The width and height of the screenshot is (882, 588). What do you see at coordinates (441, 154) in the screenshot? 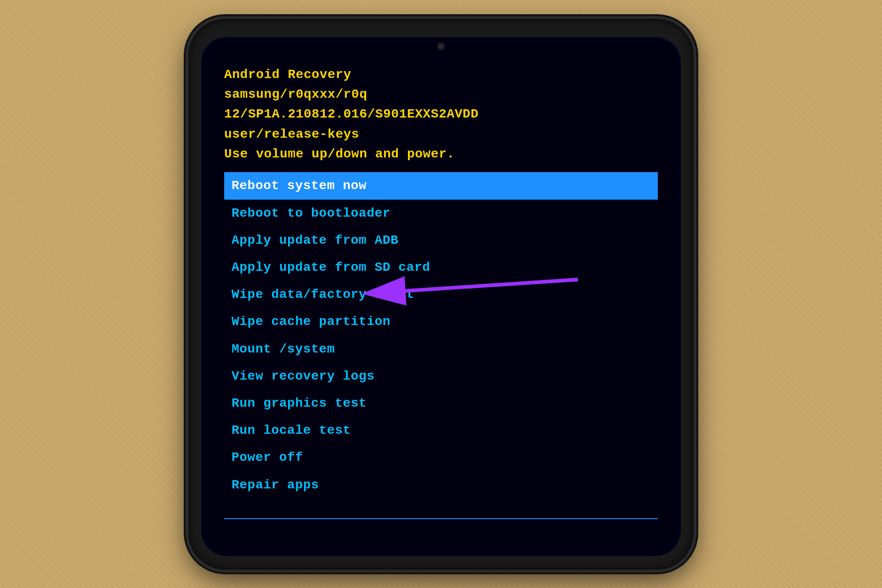
I see `header-line5: Use volume up/down and power.` at bounding box center [441, 154].